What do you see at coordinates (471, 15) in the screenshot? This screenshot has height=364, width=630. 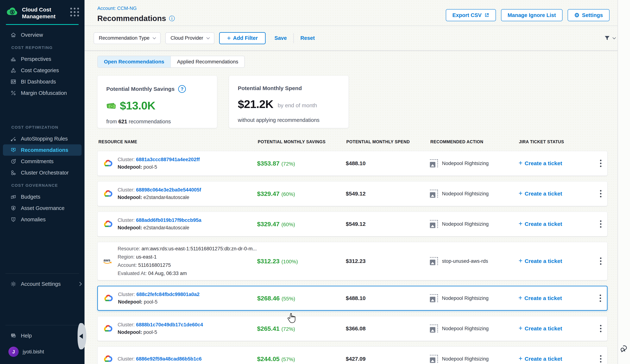 I see `export-csv-button: Export CSV` at bounding box center [471, 15].